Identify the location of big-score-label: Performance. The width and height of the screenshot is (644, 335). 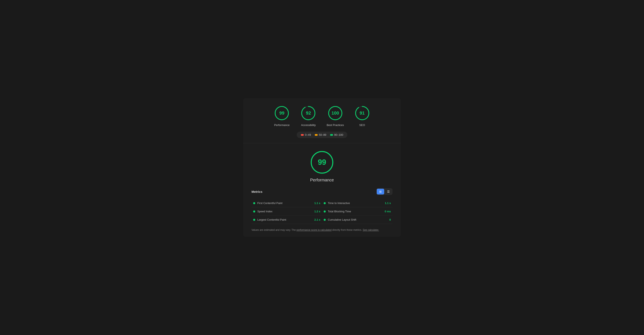
(322, 180).